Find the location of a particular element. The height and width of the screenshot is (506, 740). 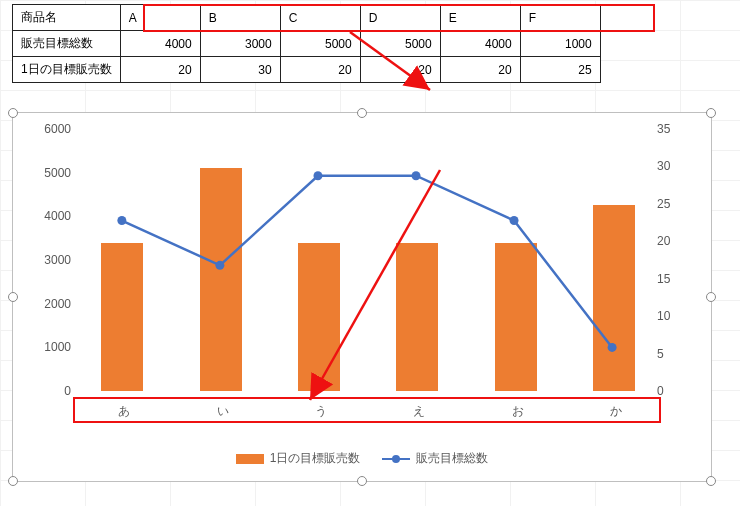

data-table: 商品名 A B C D E F 販売目標総数 4000 3000 5000 50… is located at coordinates (306, 44).